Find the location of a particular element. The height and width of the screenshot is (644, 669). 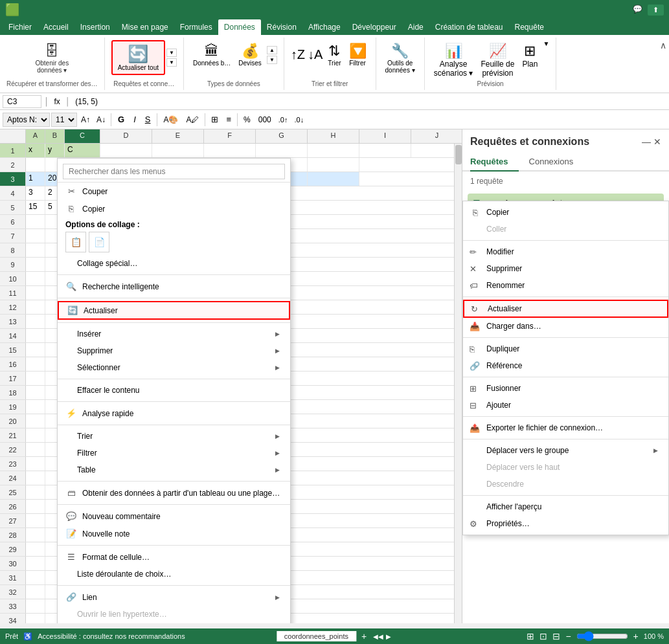

collage-btn-1: 📋 is located at coordinates (76, 242).